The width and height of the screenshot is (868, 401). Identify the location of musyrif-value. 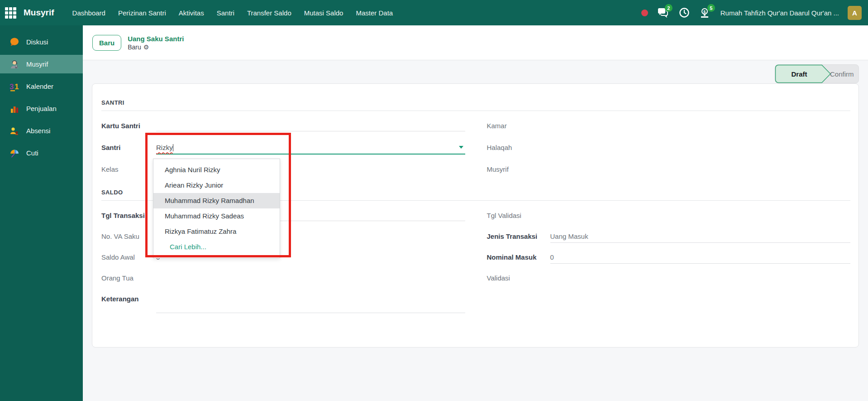
(701, 168).